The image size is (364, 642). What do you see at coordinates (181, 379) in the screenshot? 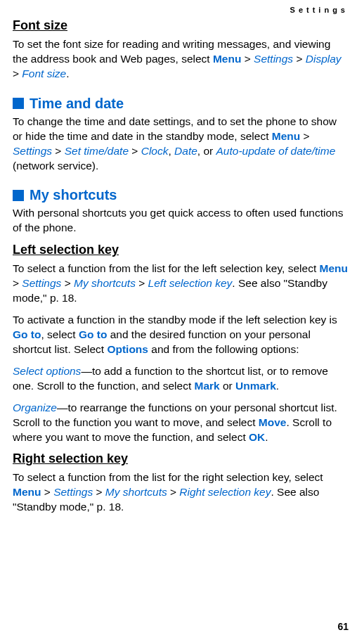
I see `paragraph: Select options—to add a function to the …` at bounding box center [181, 379].